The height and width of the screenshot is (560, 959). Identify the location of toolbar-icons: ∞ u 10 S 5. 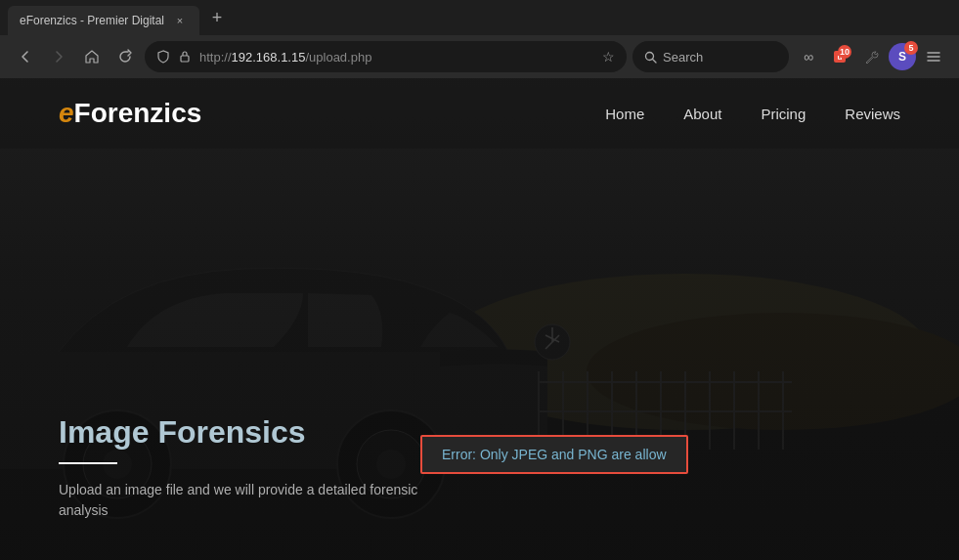
(871, 57).